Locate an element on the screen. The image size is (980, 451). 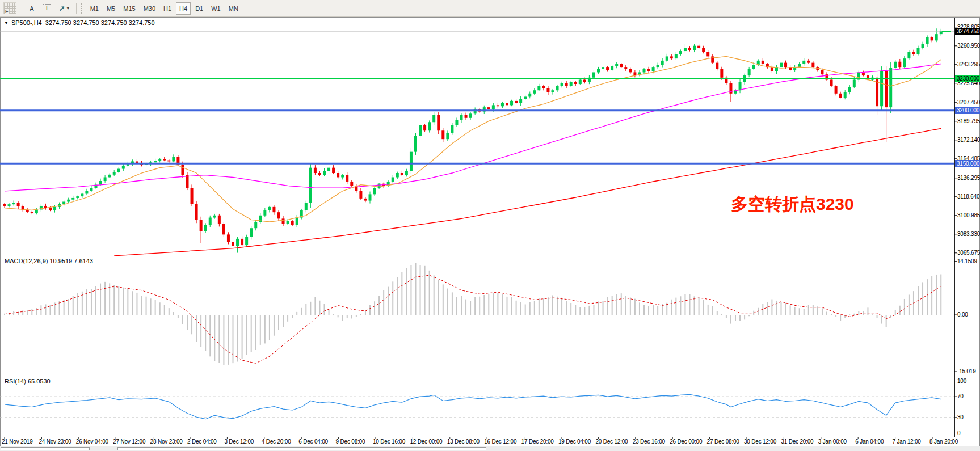
arrow-icon: ➚ is located at coordinates (62, 8).